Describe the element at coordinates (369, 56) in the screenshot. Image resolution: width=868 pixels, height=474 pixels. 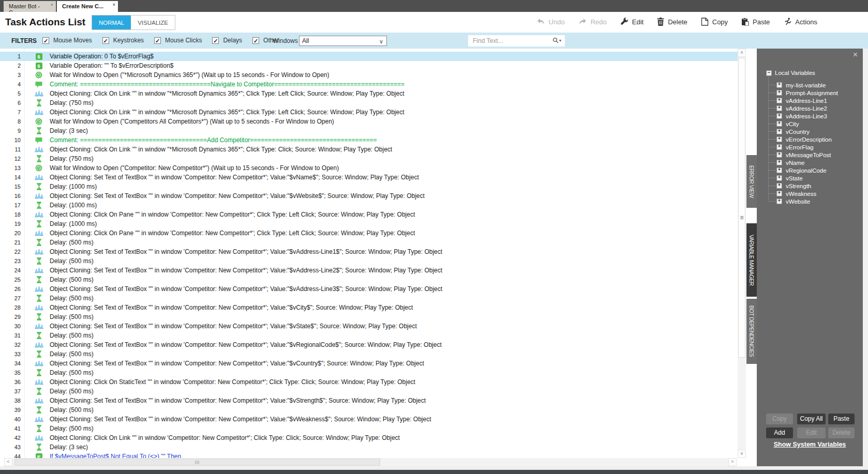
I see `task-row: 1$Variable Operation: 0 To $vErrorFlag$` at that location.